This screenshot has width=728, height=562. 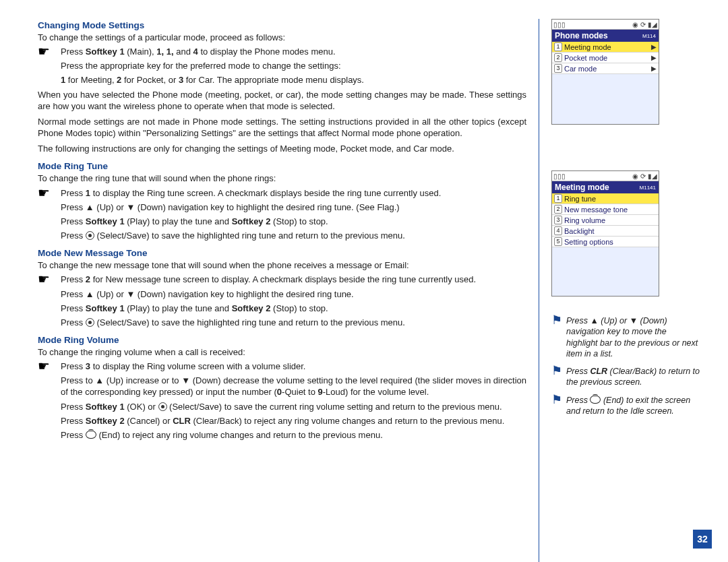 What do you see at coordinates (581, 36) in the screenshot?
I see `phone-title-text: Phone modes` at bounding box center [581, 36].